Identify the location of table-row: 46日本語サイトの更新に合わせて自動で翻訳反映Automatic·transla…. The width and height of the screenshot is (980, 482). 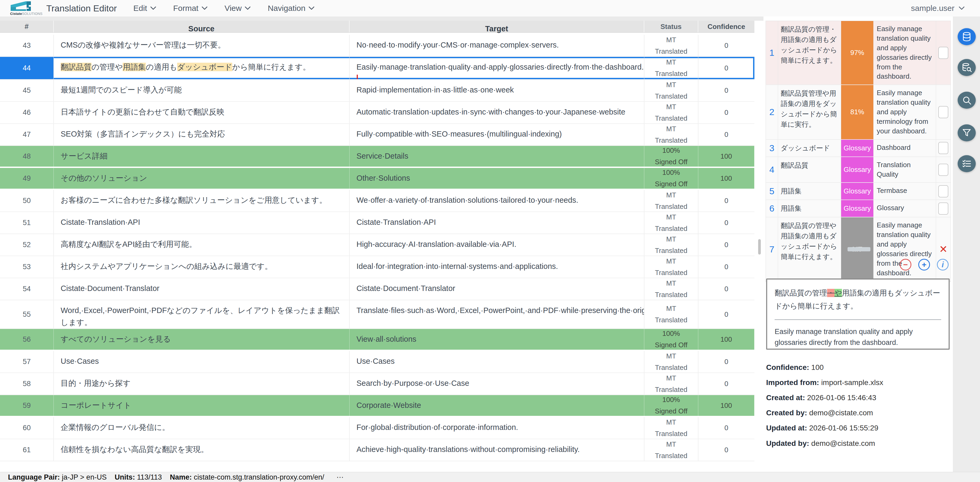
(377, 113).